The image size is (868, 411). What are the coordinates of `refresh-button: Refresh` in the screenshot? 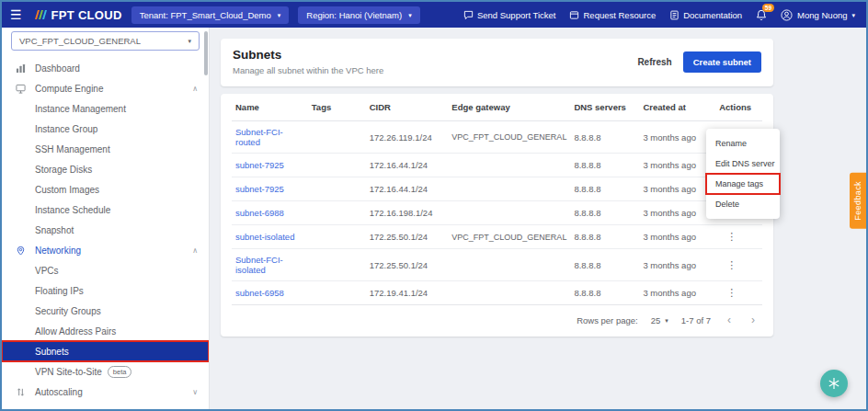 It's located at (655, 63).